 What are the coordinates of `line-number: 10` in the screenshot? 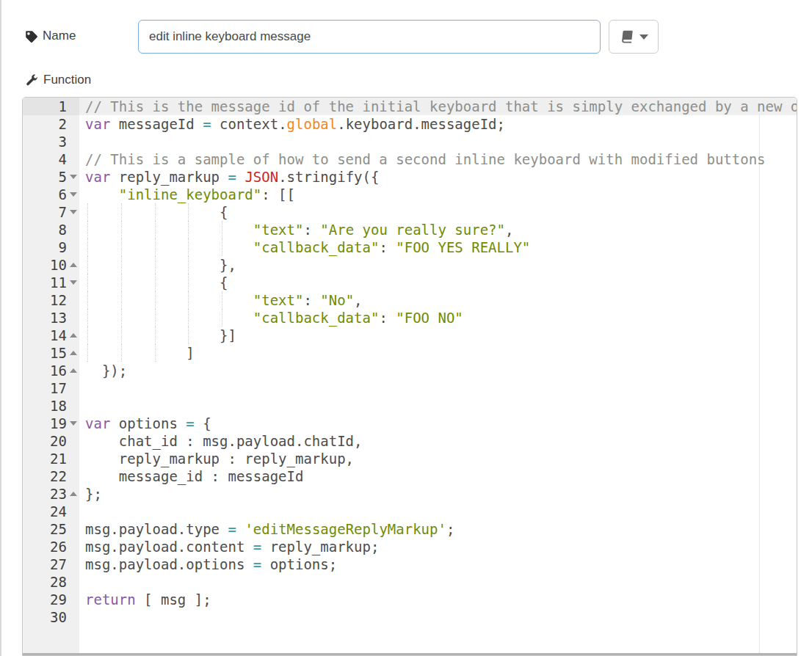 It's located at (45, 265).